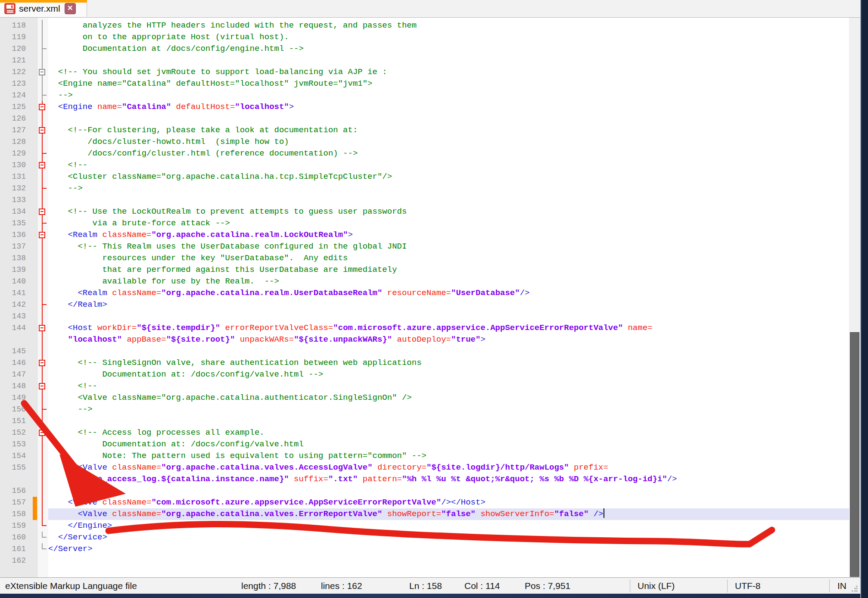 The image size is (868, 598). I want to click on code-line: 140 available for use by the Realm. -->, so click(425, 282).